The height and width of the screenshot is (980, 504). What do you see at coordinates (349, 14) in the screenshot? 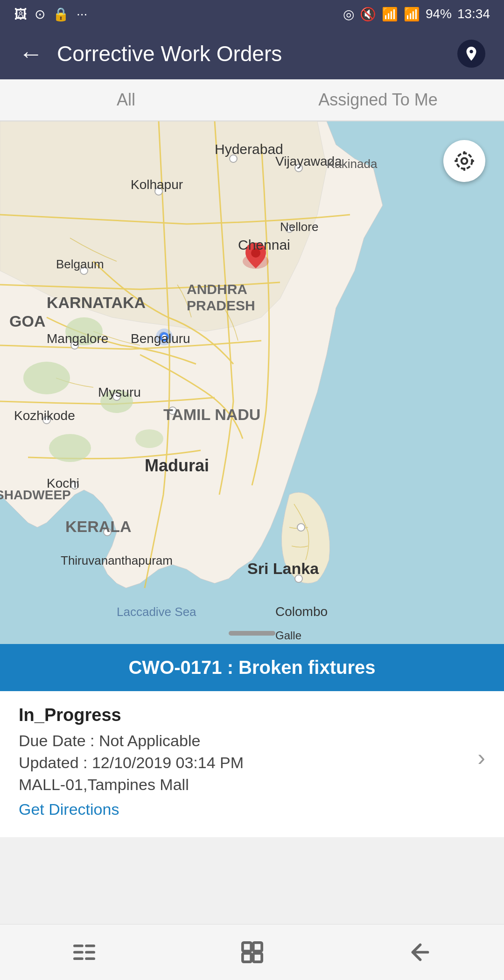
I see `location-status-icon: ◎` at bounding box center [349, 14].